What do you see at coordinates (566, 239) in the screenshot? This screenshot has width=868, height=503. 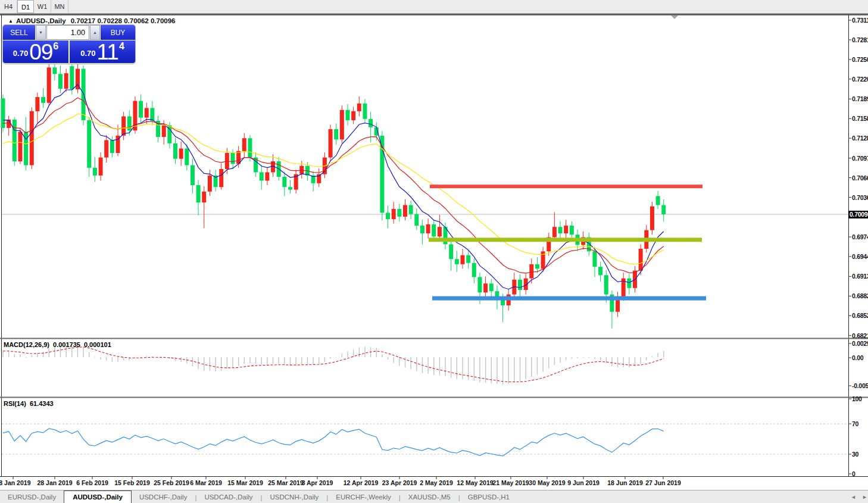 I see `middle-line` at bounding box center [566, 239].